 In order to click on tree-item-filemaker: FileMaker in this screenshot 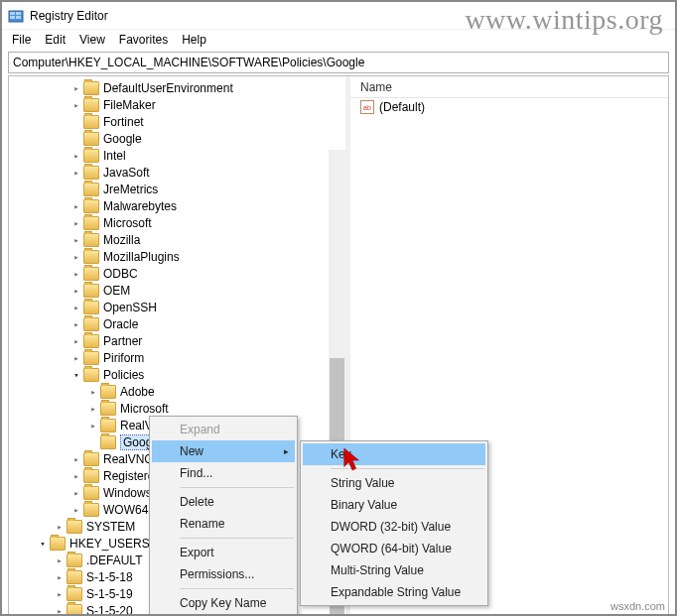, I will do `click(175, 105)`.